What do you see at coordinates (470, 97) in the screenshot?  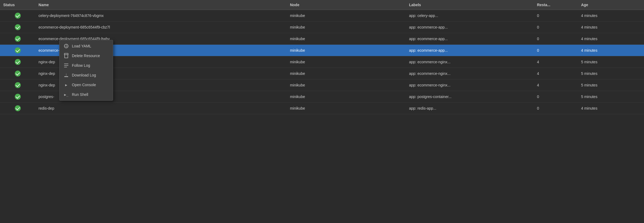 I see `pod-labels-cell: app: postgres-container...` at bounding box center [470, 97].